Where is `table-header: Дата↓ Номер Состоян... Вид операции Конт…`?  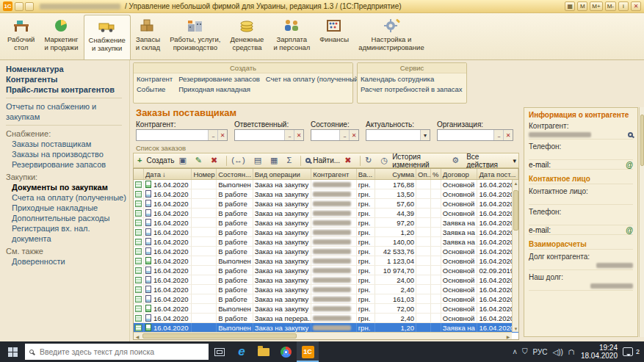 table-header: Дата↓ Номер Состоян... Вид операции Конт… is located at coordinates (326, 175).